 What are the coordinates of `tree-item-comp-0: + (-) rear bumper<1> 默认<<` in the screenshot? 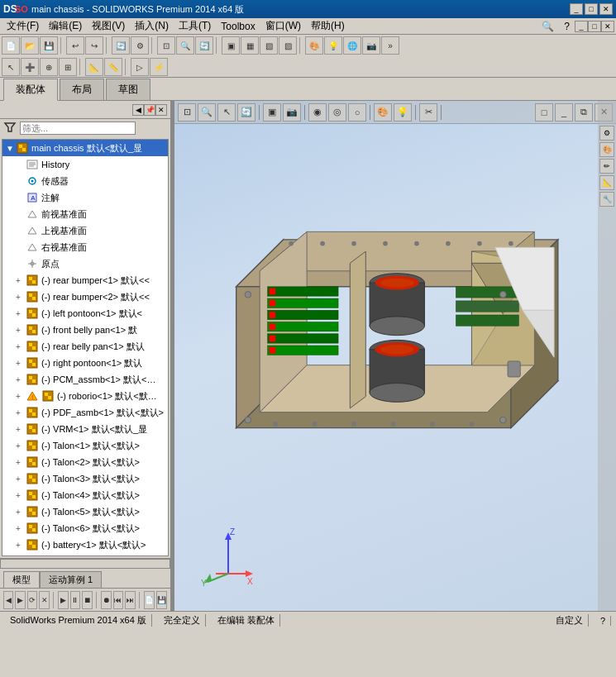 It's located at (85, 280).